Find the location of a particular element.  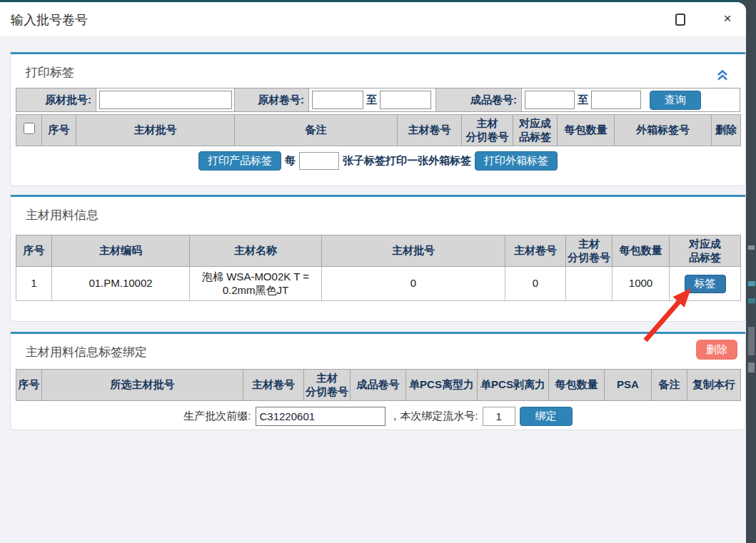

maximize-icon is located at coordinates (680, 20).